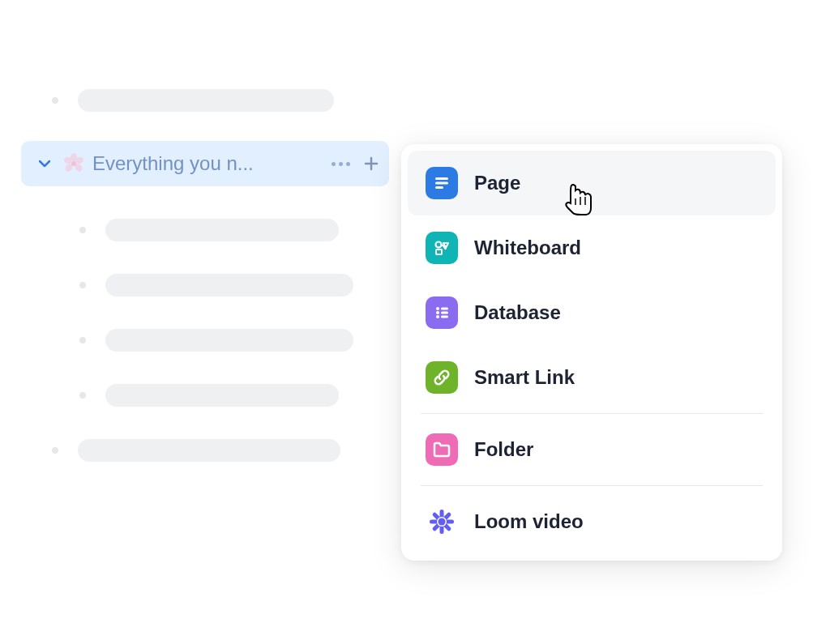 The image size is (830, 644). Describe the element at coordinates (592, 248) in the screenshot. I see `menu-item-whiteboard: Whiteboard` at that location.